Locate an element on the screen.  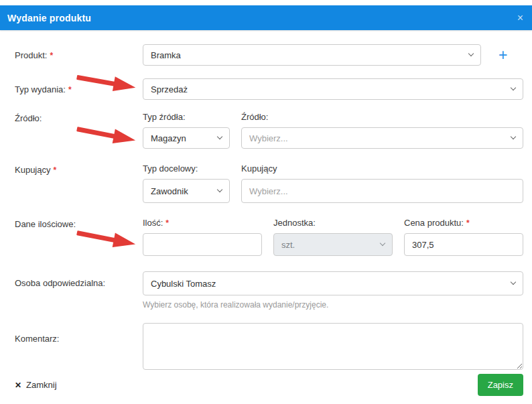
jednostka-select: szt. is located at coordinates (333, 245).